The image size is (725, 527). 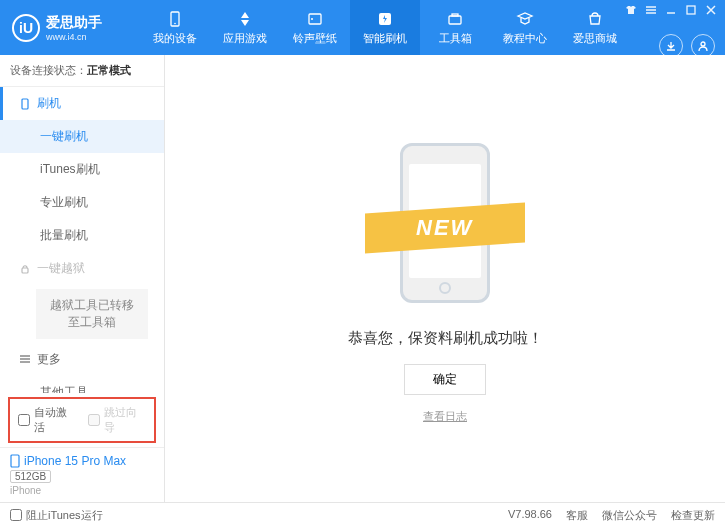 What do you see at coordinates (577, 516) in the screenshot?
I see `footer-link-support: 客服` at bounding box center [577, 516].